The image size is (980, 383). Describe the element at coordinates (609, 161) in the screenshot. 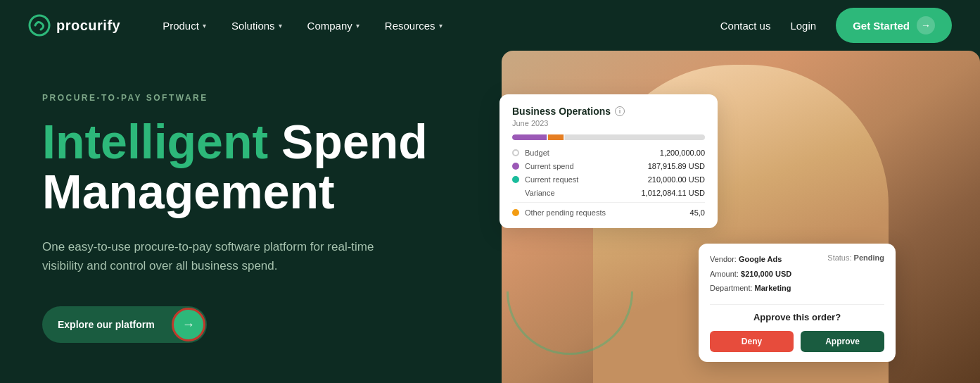

I see `business-ops-card: Business Operations i June 2023 Budget 1…` at that location.